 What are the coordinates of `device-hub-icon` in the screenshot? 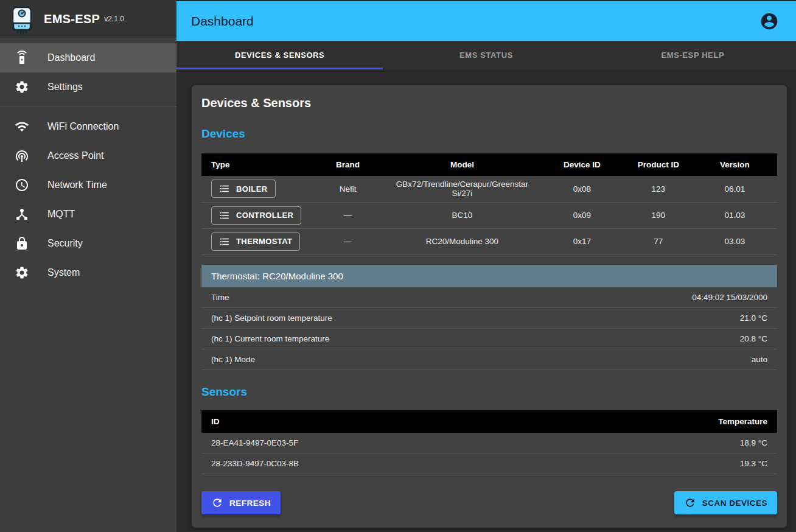 It's located at (22, 214).